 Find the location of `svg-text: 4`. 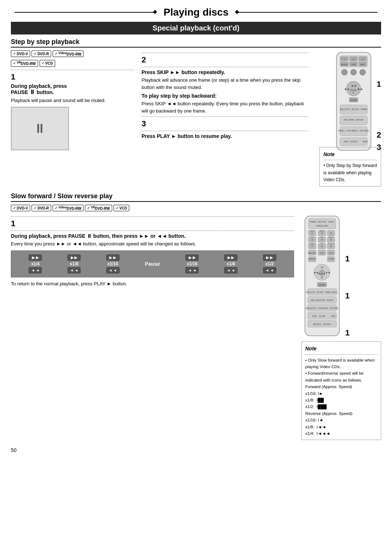

svg-text: 4 is located at coordinates (312, 240).